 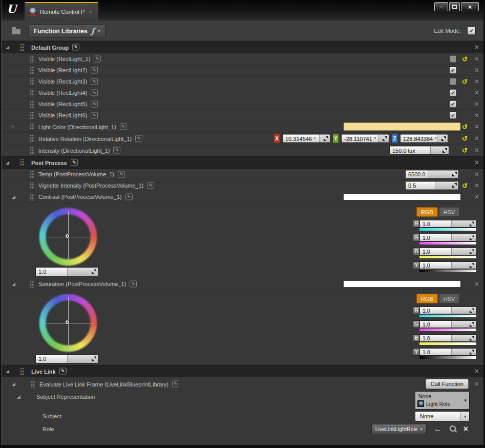 I want to click on tab-close-icon: ×, so click(x=90, y=12).